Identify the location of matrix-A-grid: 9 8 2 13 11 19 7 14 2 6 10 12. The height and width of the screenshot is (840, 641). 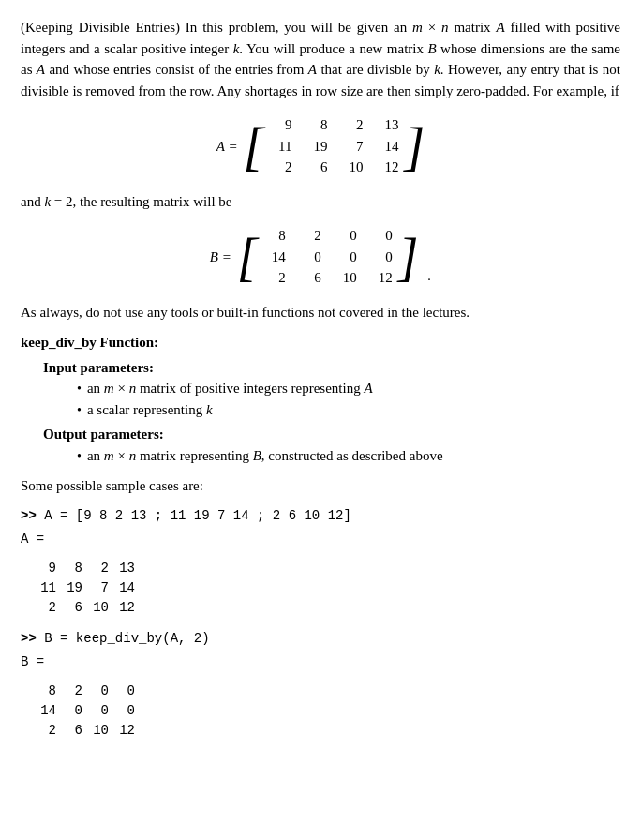
(334, 146).